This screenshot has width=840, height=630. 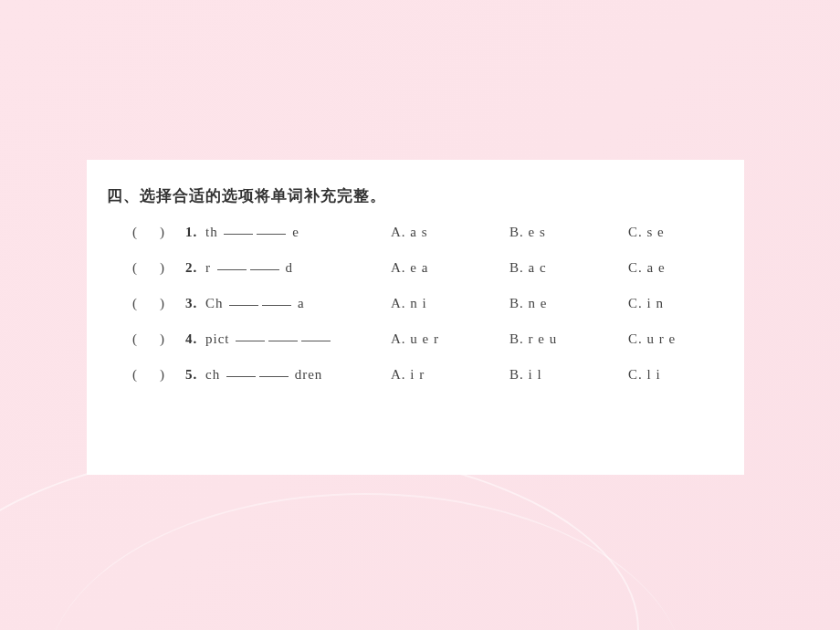 What do you see at coordinates (415, 340) in the screenshot?
I see `question-row-4: ( ) 4. pict A. u e r B. r e u C. u r e` at bounding box center [415, 340].